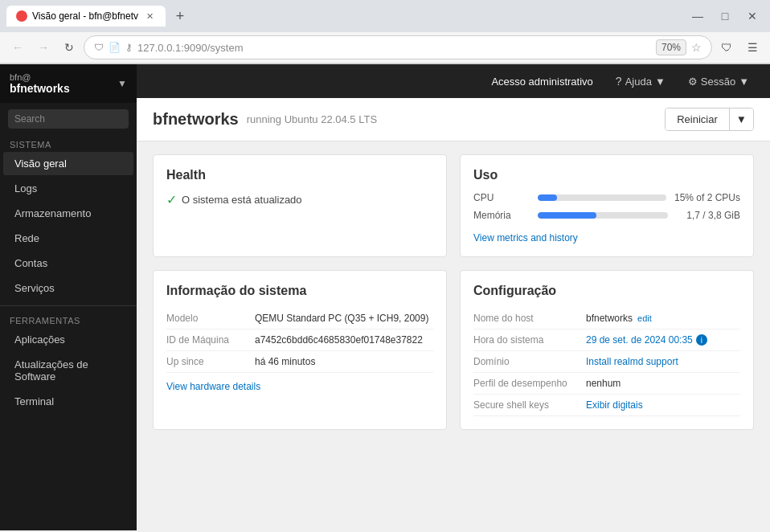 The width and height of the screenshot is (770, 532). I want to click on info-label-id: ID de Máquina, so click(211, 340).